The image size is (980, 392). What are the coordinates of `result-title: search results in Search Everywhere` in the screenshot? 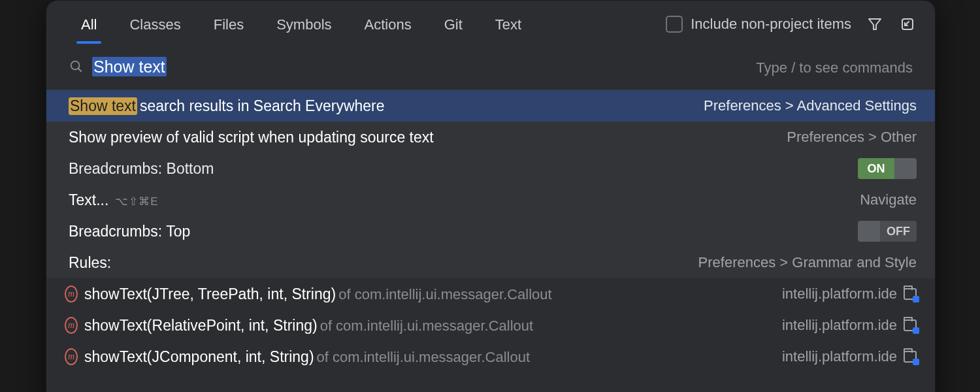 It's located at (263, 106).